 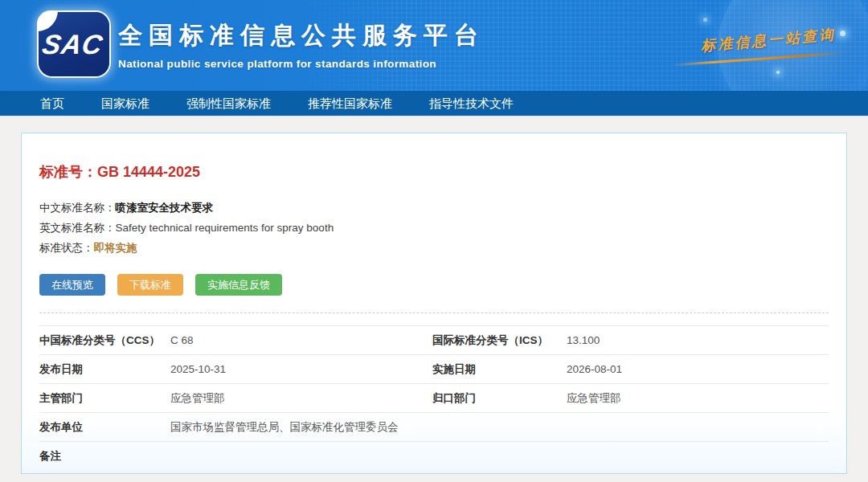 What do you see at coordinates (434, 207) in the screenshot?
I see `cn-name-line: 中文标准名称：喷漆室安全技术要求` at bounding box center [434, 207].